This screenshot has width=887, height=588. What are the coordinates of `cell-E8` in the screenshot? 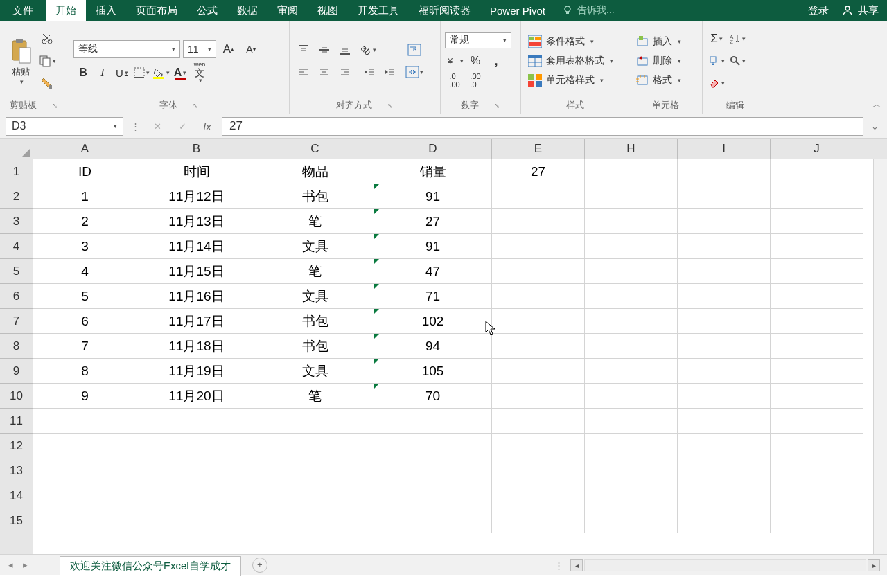 It's located at (538, 346).